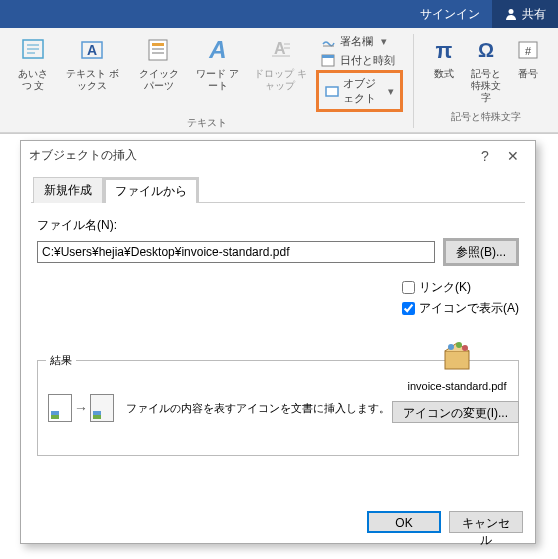 The height and width of the screenshot is (559, 558). Describe the element at coordinates (258, 408) in the screenshot. I see `result-text: ファイルの内容を表すアイコンを文書に挿入します。` at that location.